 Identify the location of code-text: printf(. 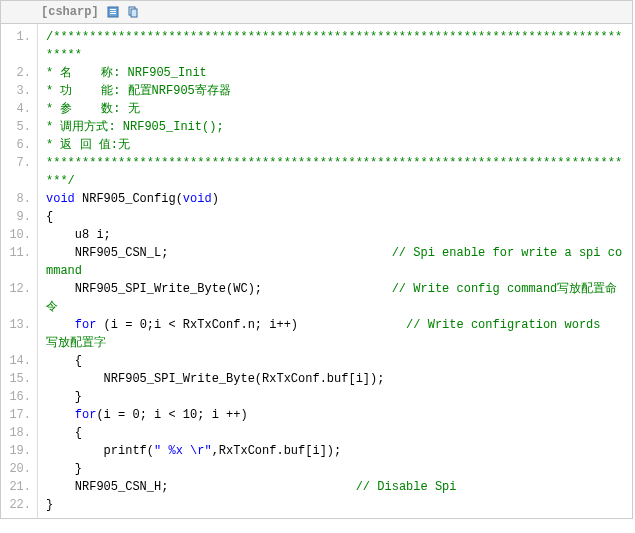
(100, 451).